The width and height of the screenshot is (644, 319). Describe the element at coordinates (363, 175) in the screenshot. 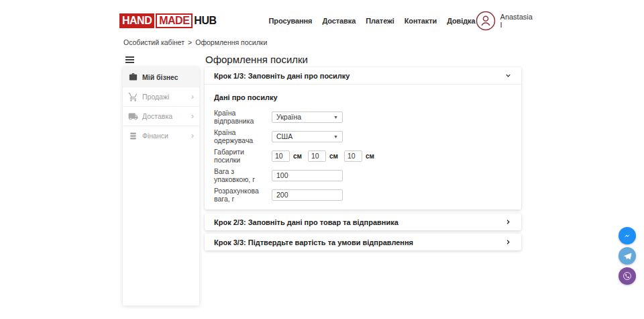

I see `packed-weight-row: Вага з упаковкою, г` at that location.